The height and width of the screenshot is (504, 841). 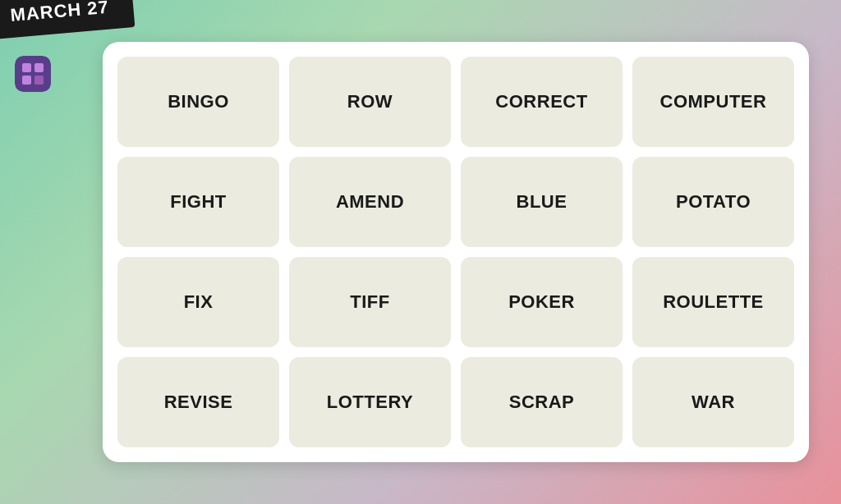 What do you see at coordinates (199, 202) in the screenshot?
I see `grid-cell-fight: FIGHT` at bounding box center [199, 202].